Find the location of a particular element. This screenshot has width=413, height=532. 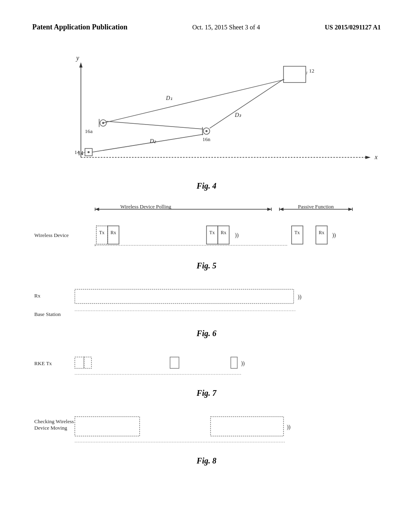

fig5-label: Fig. 5 is located at coordinates (206, 266).